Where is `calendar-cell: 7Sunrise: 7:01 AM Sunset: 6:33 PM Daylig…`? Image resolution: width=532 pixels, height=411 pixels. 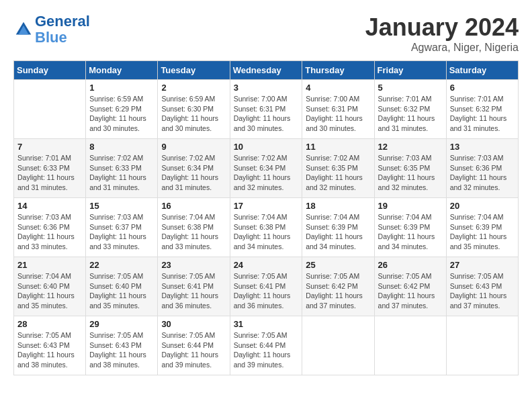
calendar-cell: 7Sunrise: 7:01 AM Sunset: 6:33 PM Daylig… is located at coordinates (50, 169).